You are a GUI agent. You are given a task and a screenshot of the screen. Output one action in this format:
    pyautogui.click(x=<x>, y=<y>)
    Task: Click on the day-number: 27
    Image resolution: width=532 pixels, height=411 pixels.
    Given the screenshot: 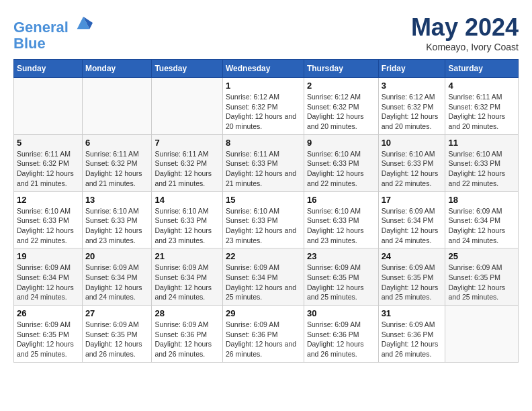 What is the action you would take?
    pyautogui.click(x=117, y=313)
    